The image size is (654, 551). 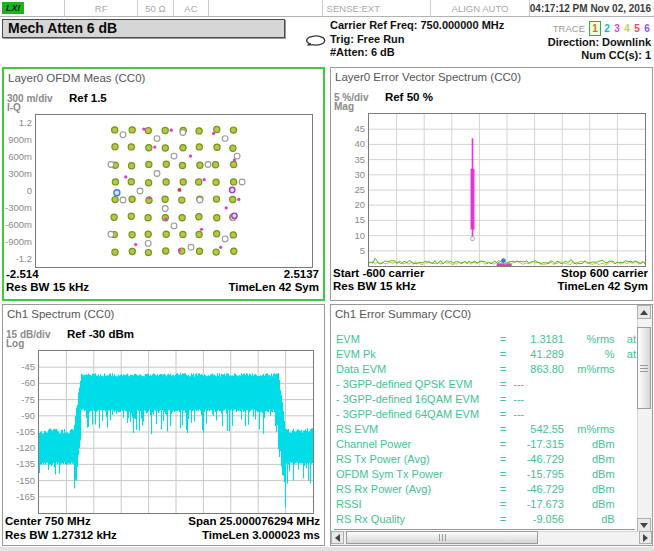 I want to click on trigger-label: Trig: Free Run, so click(x=417, y=40).